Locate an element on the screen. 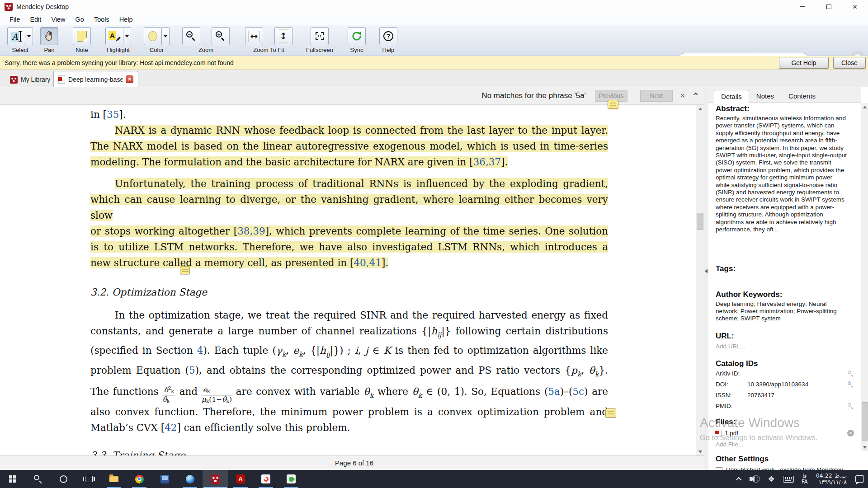 This screenshot has width=868, height=488. fit-width-icon: ↔ is located at coordinates (254, 36).